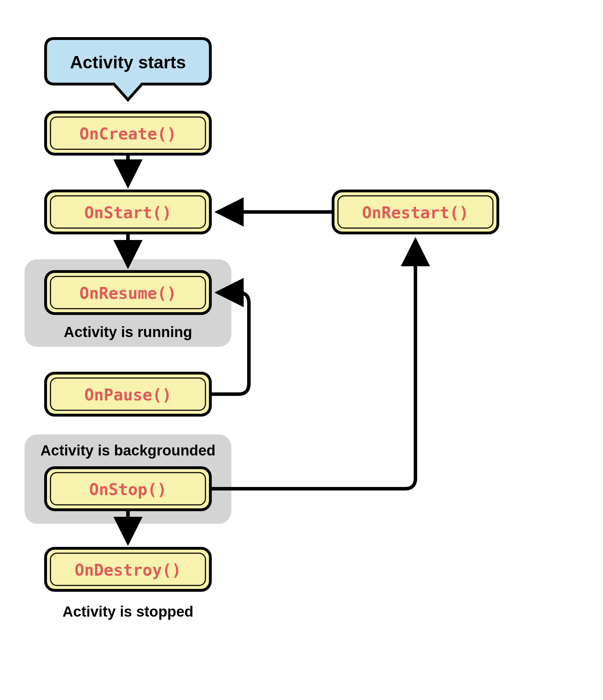 The image size is (603, 700). I want to click on node-oncreate: OnCreate(), so click(128, 133).